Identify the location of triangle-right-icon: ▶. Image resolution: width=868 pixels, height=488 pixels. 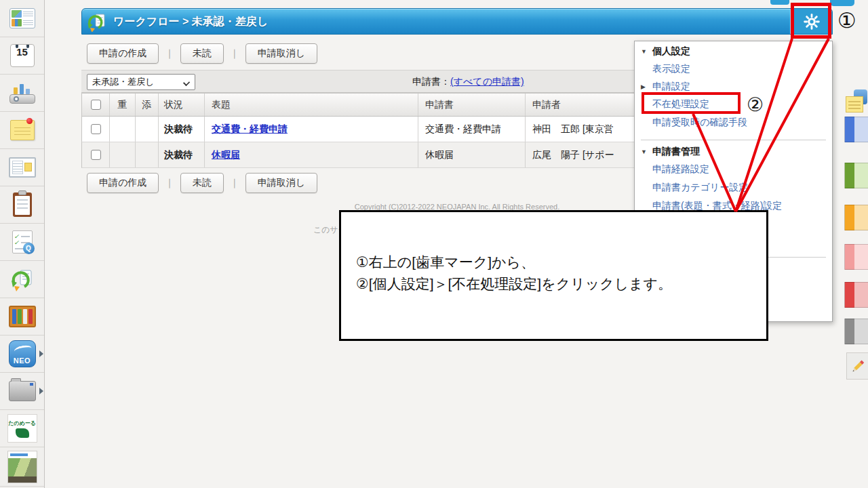
(643, 87).